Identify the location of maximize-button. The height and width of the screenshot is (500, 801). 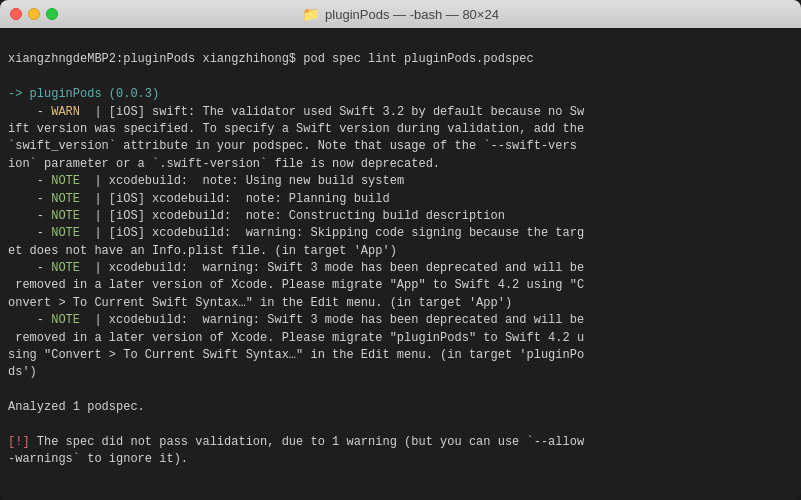
(52, 14).